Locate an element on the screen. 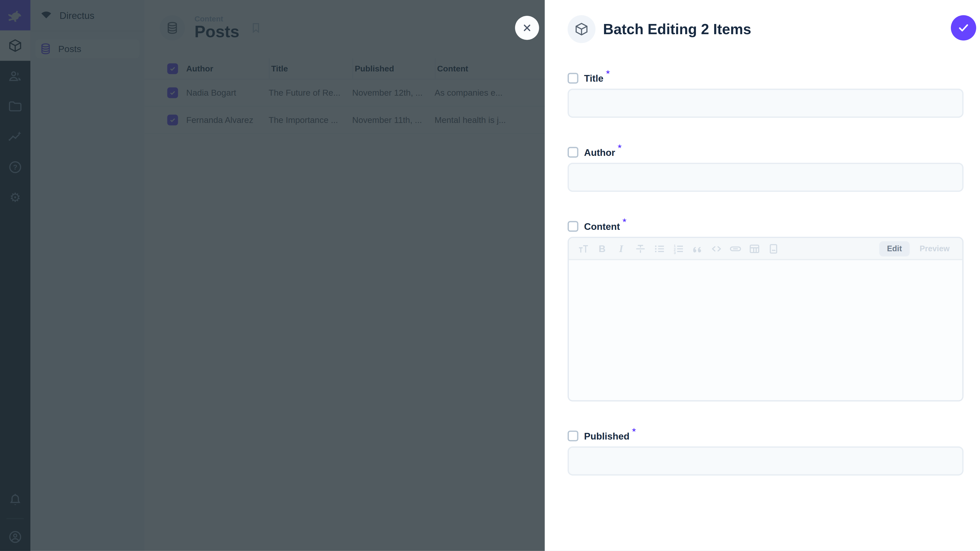 The image size is (980, 551). editor-tab-preview: Preview is located at coordinates (935, 249).